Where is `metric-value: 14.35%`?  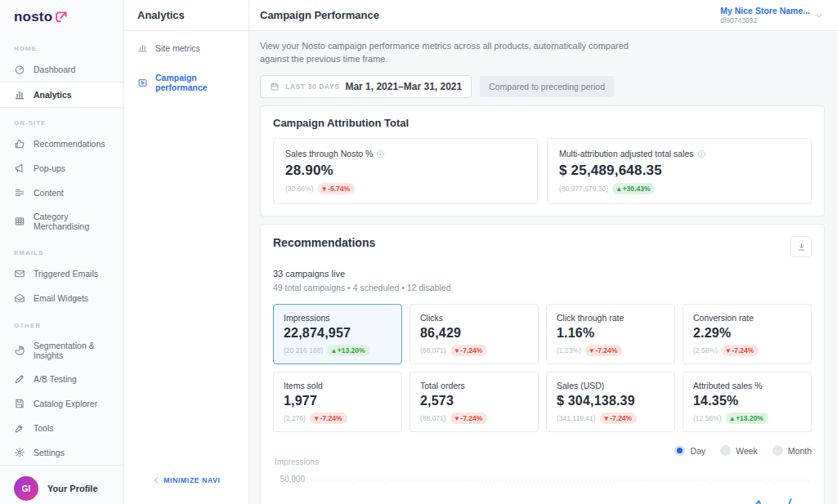 metric-value: 14.35% is located at coordinates (747, 401).